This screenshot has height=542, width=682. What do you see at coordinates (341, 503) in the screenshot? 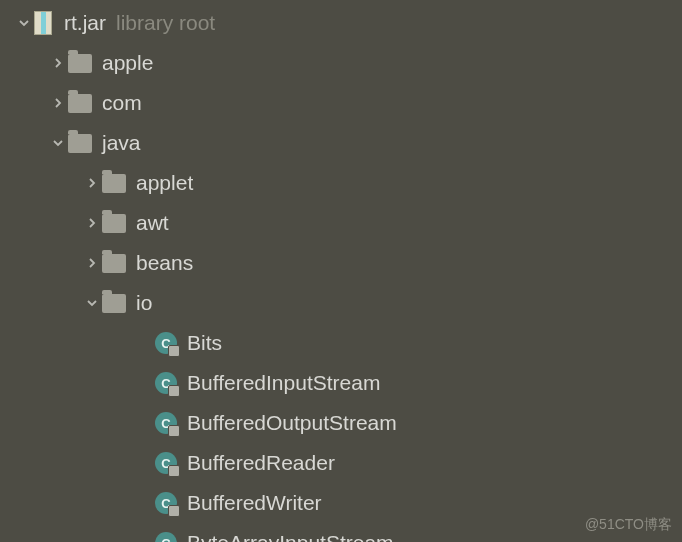
I see `tree-row-class: C BufferedWriter` at bounding box center [341, 503].